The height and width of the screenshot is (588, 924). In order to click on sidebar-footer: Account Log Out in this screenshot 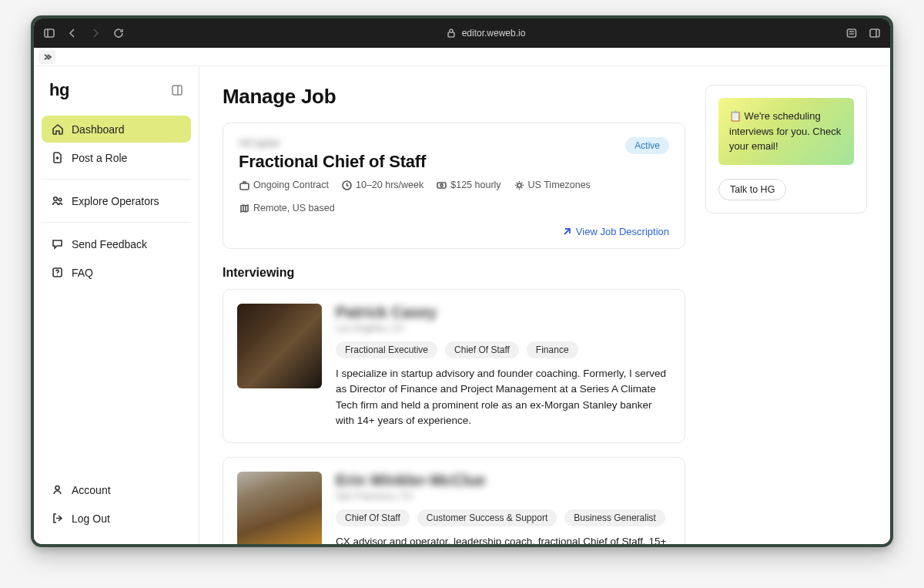, I will do `click(116, 510)`.